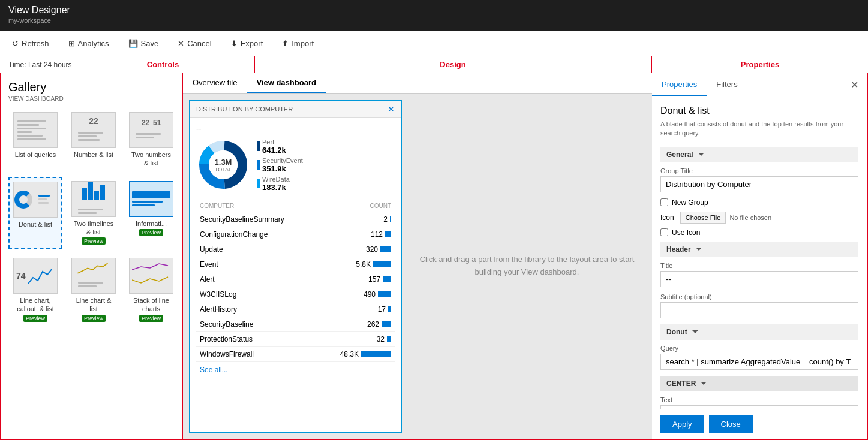 This screenshot has width=868, height=440. I want to click on legend-item-wiredata: WireData 183.7k, so click(280, 183).